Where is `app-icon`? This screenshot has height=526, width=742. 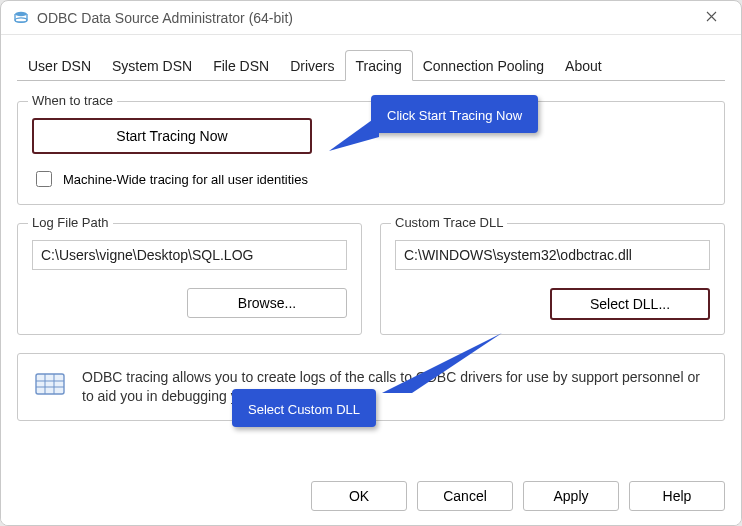 app-icon is located at coordinates (21, 18).